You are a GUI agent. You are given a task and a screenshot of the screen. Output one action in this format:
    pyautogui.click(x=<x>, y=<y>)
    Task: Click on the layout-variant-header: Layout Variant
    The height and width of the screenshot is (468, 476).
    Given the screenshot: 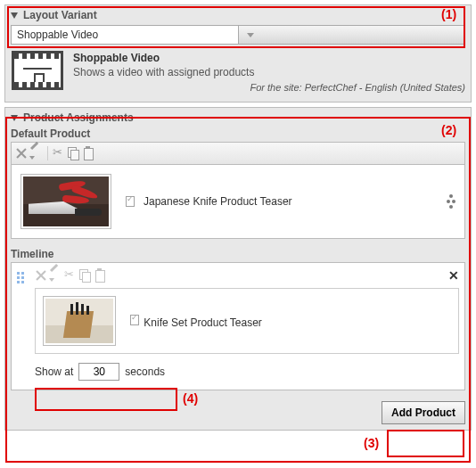 What is the action you would take?
    pyautogui.click(x=238, y=15)
    